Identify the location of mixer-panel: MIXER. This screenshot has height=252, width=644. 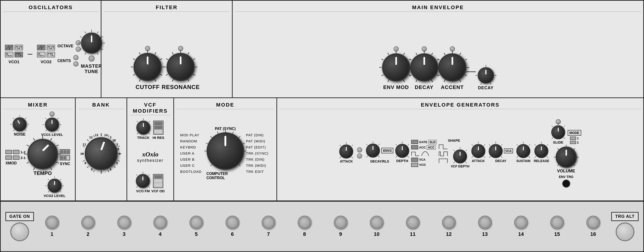
(38, 150).